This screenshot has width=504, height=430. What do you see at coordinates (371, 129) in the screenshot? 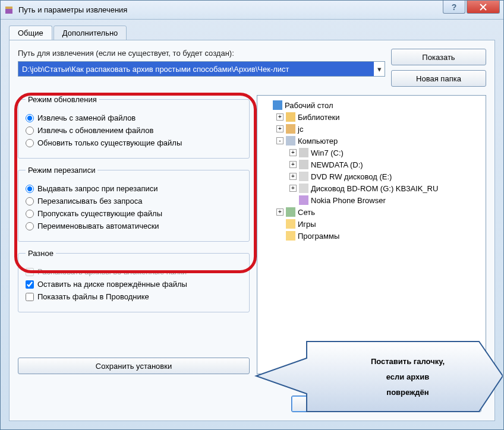
I see `tree-node: +jc` at bounding box center [371, 129].